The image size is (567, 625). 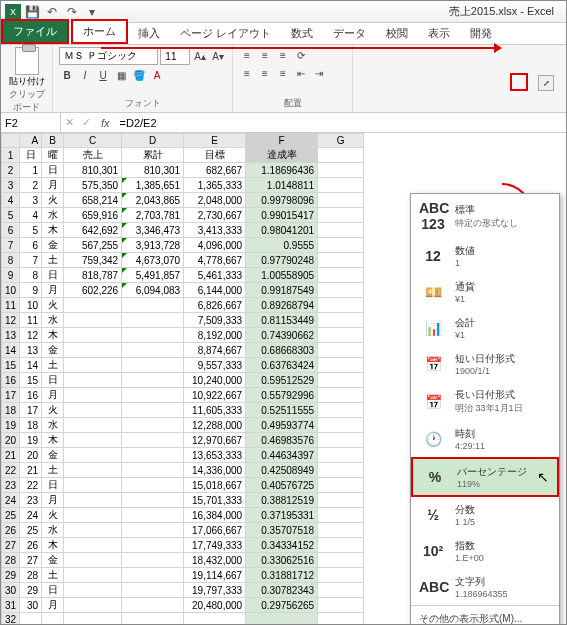 I want to click on indent-decrease-icon: ⇤, so click(x=301, y=73).